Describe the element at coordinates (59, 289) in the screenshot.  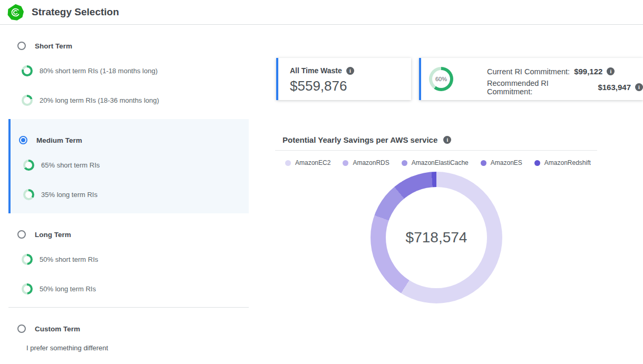
I see `long-term-split-2: 50% long term RIs` at that location.